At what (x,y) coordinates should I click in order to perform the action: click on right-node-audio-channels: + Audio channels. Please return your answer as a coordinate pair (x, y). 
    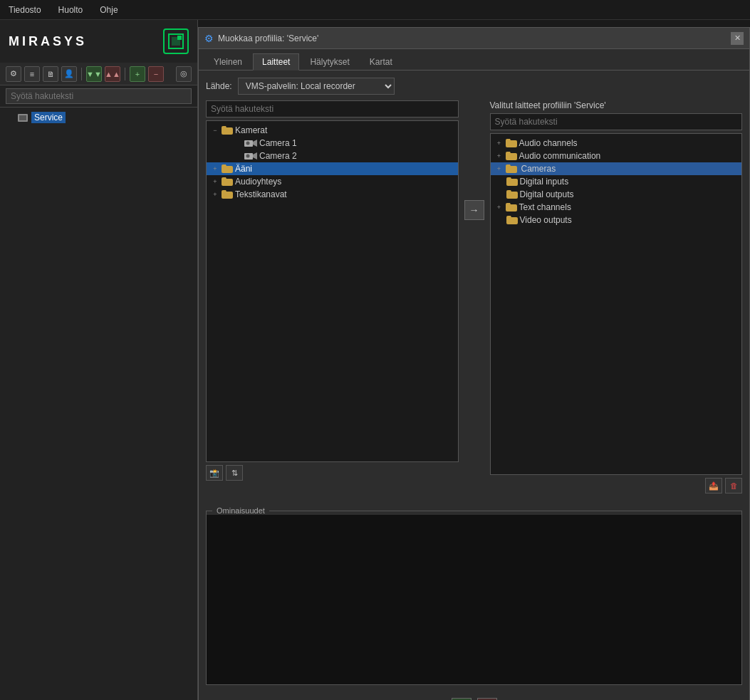
    Looking at the image, I should click on (617, 143).